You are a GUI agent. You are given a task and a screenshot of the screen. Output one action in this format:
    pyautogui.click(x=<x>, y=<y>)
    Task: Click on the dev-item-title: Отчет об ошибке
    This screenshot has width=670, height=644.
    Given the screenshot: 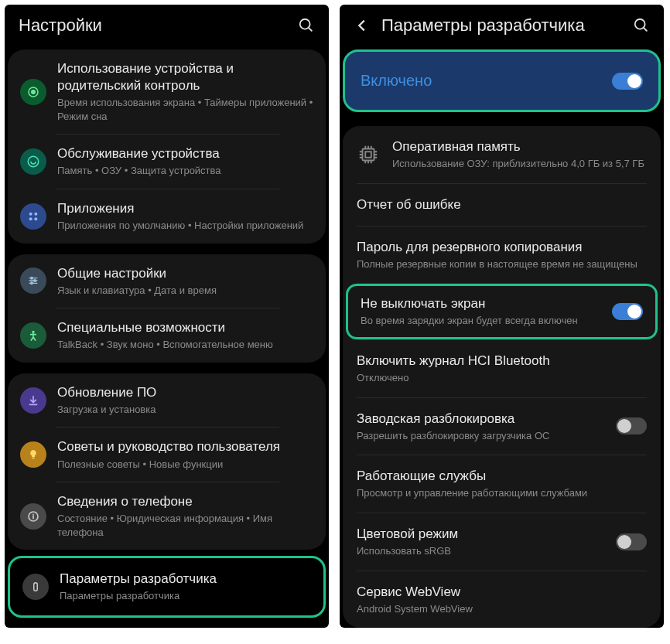 What is the action you would take?
    pyautogui.click(x=501, y=205)
    